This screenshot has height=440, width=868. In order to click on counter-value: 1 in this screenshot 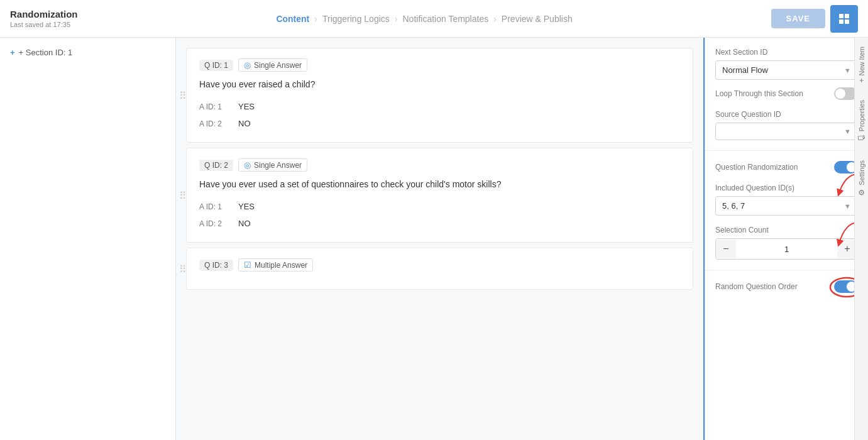, I will do `click(787, 249)`.